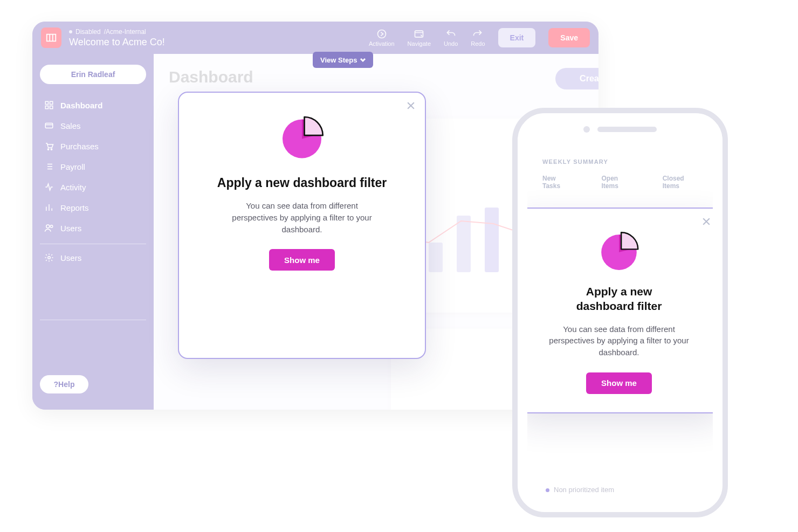 This screenshot has height=532, width=798. I want to click on undo-button: Undo, so click(451, 38).